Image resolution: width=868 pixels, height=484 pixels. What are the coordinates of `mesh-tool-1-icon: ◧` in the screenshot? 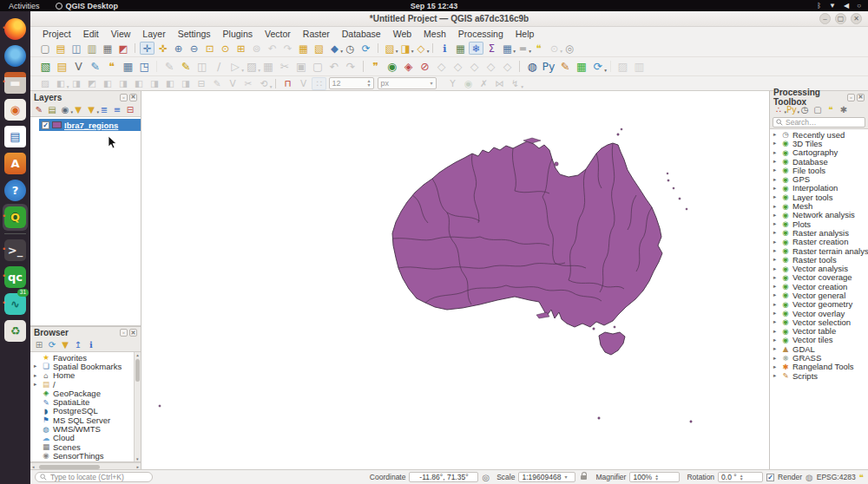 It's located at (61, 83).